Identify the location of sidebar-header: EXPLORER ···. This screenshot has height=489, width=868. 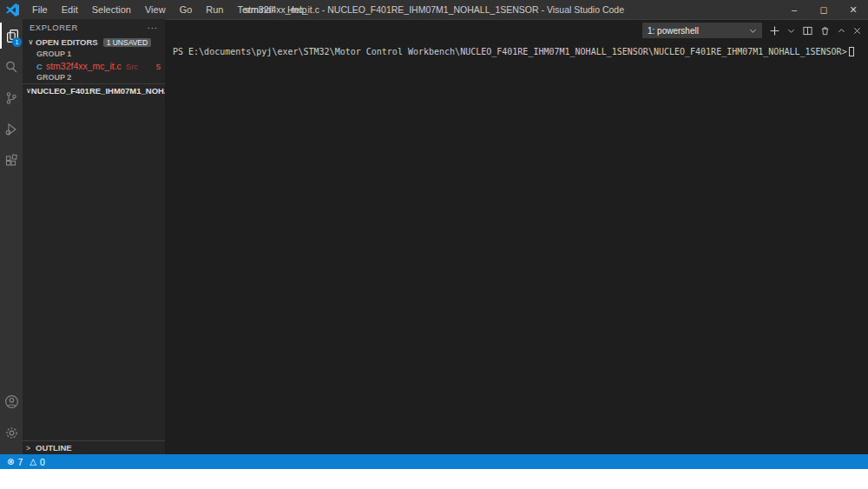
(94, 28).